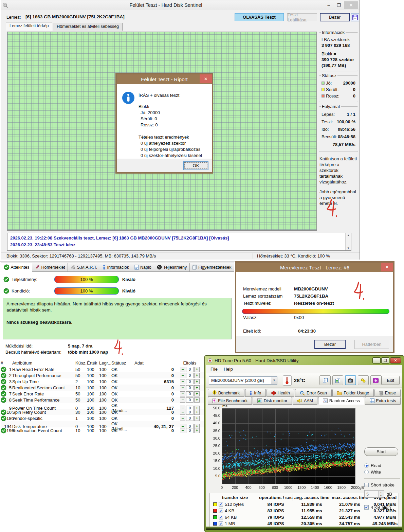  Describe the element at coordinates (154, 376) in the screenshot. I see `attr-data: 0` at that location.